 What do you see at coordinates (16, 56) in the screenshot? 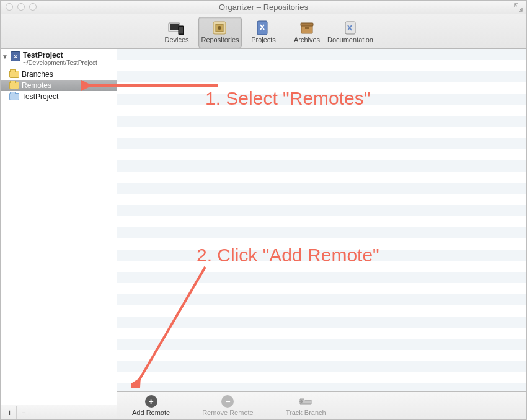
I see `project-icon: ✕` at bounding box center [16, 56].